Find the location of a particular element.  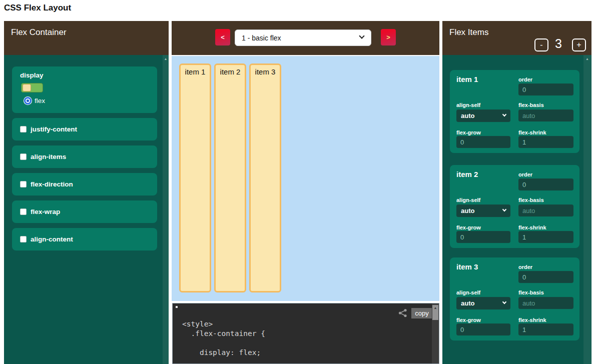

flex-container-title: Flex Container is located at coordinates (39, 32).